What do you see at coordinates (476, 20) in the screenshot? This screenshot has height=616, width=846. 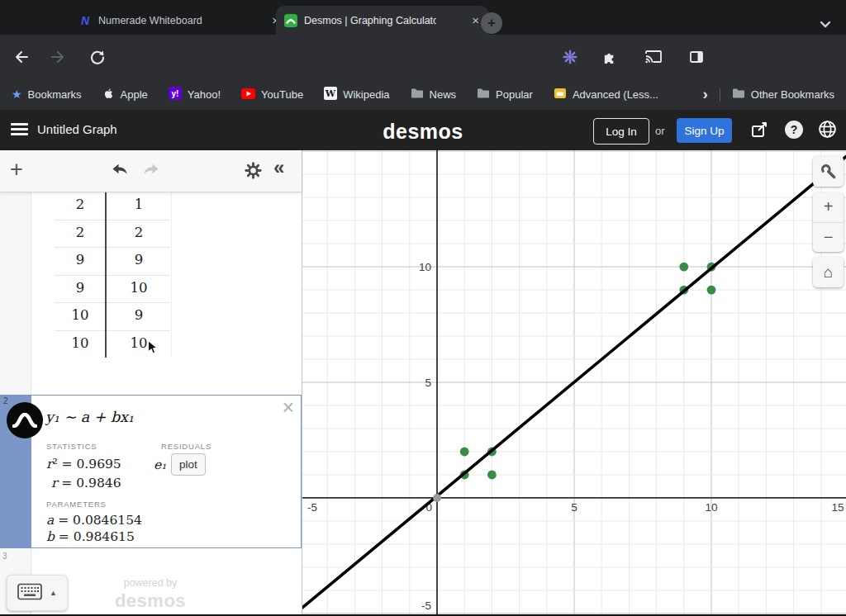 I see `close-tab-icon: ×` at bounding box center [476, 20].